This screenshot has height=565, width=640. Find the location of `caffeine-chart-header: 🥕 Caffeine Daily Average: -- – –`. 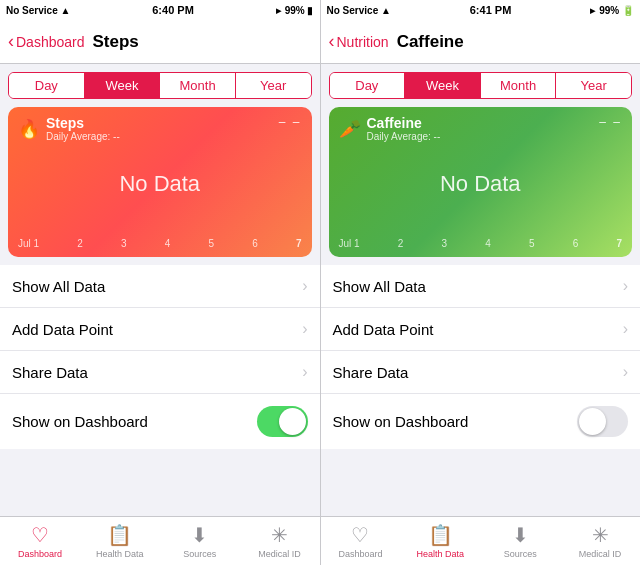

caffeine-chart-header: 🥕 Caffeine Daily Average: -- – – is located at coordinates (481, 126).